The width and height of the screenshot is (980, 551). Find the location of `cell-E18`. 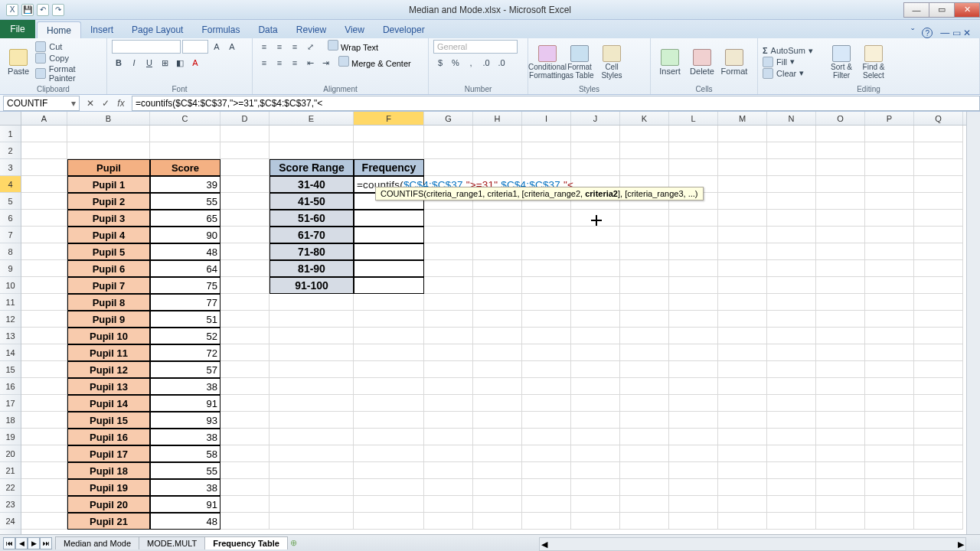

cell-E18 is located at coordinates (312, 420).